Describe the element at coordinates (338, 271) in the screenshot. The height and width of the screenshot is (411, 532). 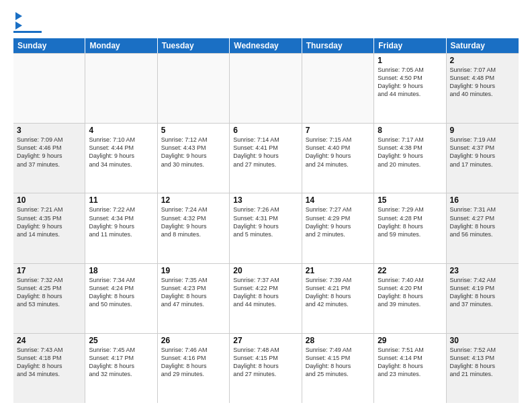
I see `day-number: 21` at that location.